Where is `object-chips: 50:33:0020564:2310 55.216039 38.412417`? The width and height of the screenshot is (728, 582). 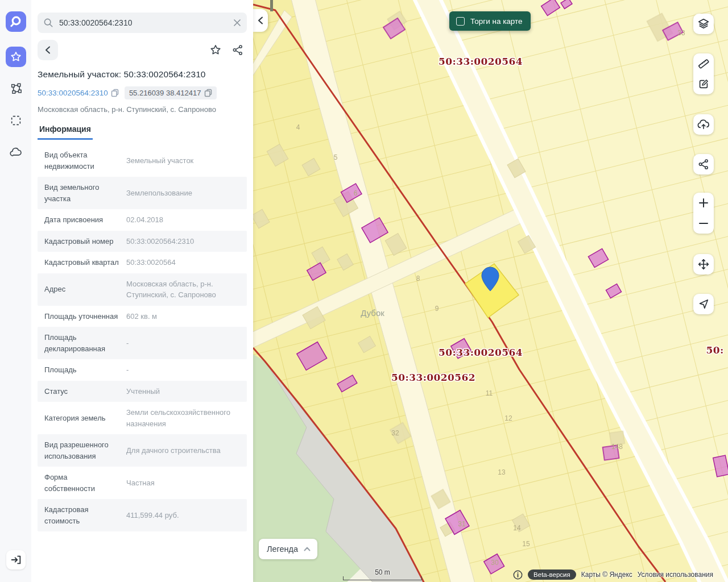
object-chips: 50:33:0020564:2310 55.216039 38.412417 is located at coordinates (142, 93).